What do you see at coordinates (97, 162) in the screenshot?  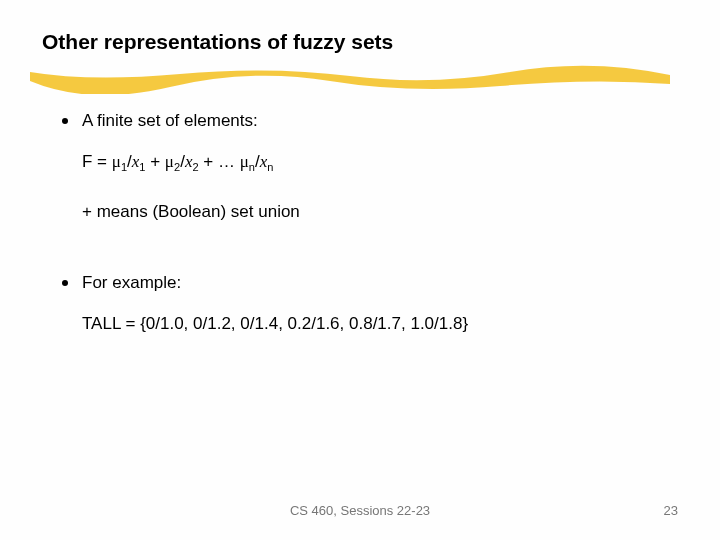 I see `formula-lhs: F =` at bounding box center [97, 162].